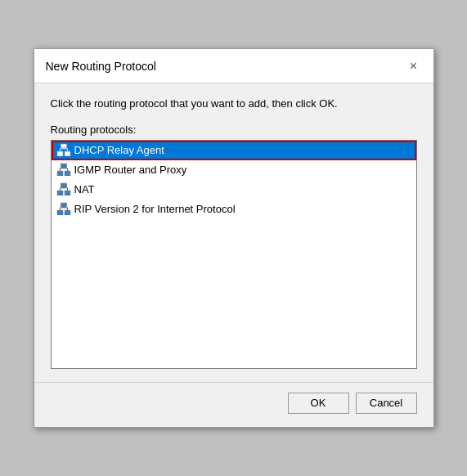  I want to click on protocol-label: NAT, so click(85, 190).